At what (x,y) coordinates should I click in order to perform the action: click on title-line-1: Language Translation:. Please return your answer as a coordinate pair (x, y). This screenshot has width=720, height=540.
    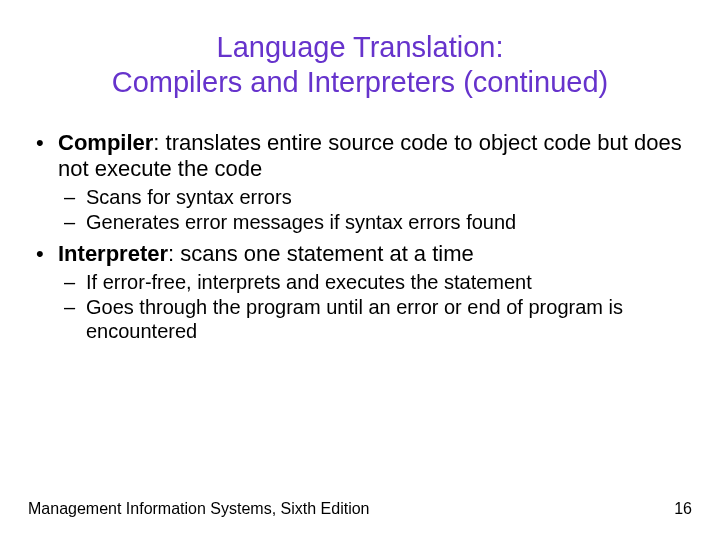
    Looking at the image, I should click on (360, 47).